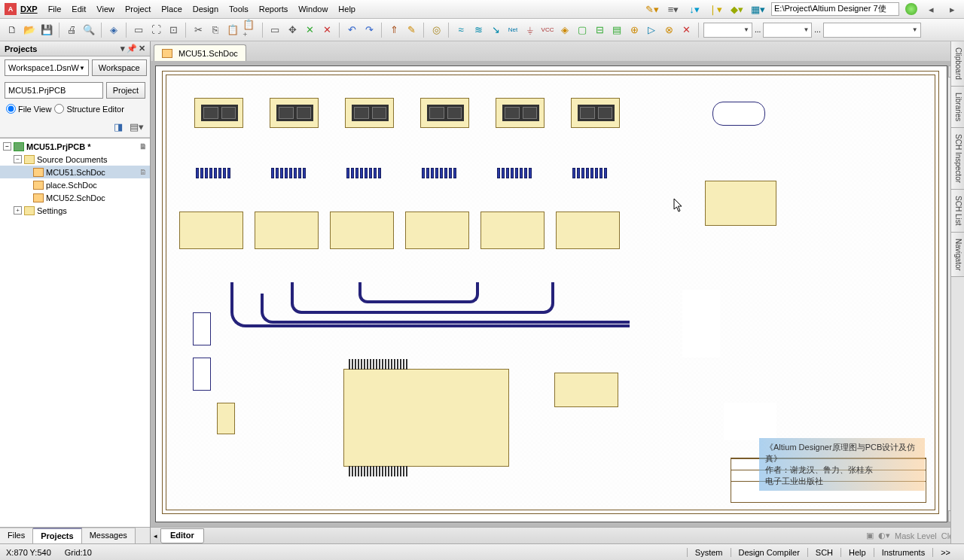  I want to click on place-vcc-icon: VCC, so click(548, 30).